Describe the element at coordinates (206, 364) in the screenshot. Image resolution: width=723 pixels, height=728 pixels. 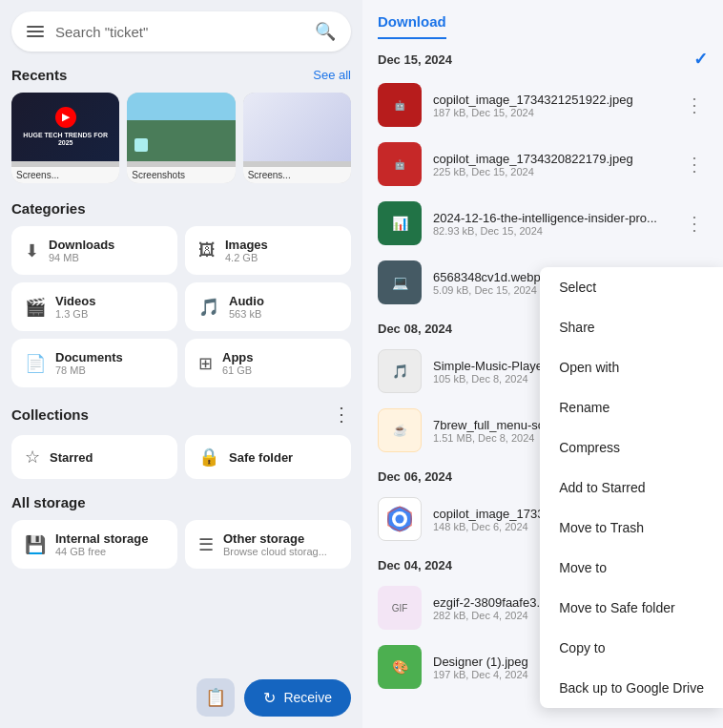
I see `apps-icon: ⊞` at that location.